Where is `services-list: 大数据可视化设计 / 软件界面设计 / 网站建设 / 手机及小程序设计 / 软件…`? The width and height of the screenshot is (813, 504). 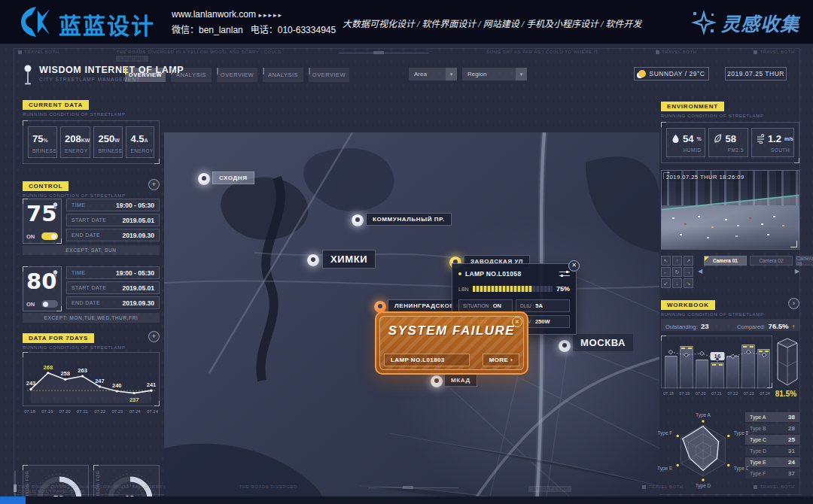 services-list: 大数据可视化设计 / 软件界面设计 / 网站建设 / 手机及小程序设计 / 软件… is located at coordinates (516, 23).